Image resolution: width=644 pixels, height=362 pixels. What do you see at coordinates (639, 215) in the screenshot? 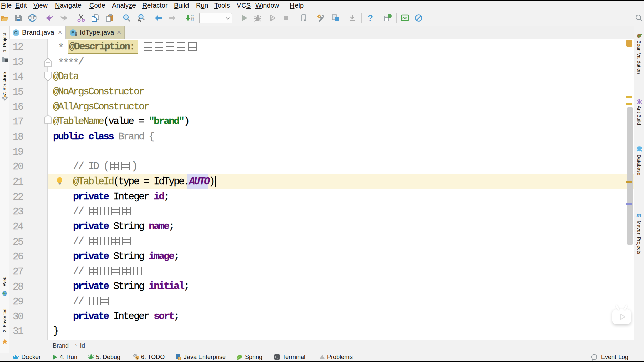
I see `svg-text: m` at bounding box center [639, 215].